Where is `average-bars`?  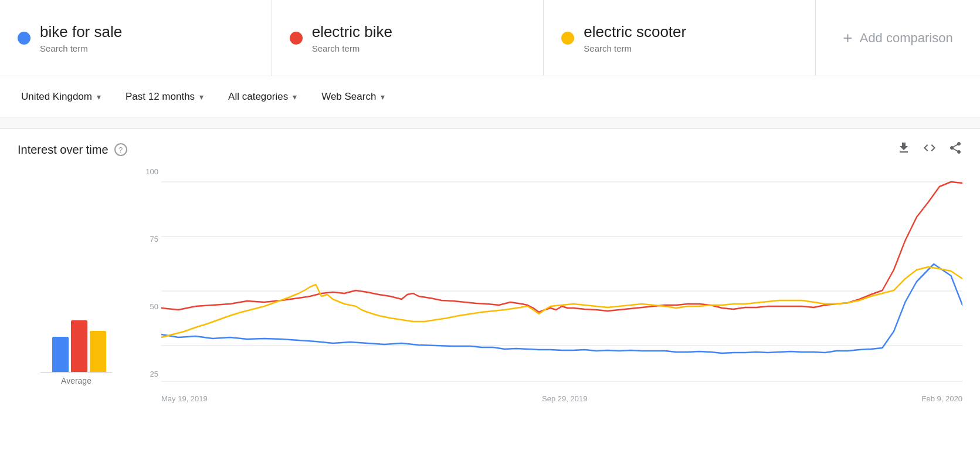
average-bars is located at coordinates (76, 343).